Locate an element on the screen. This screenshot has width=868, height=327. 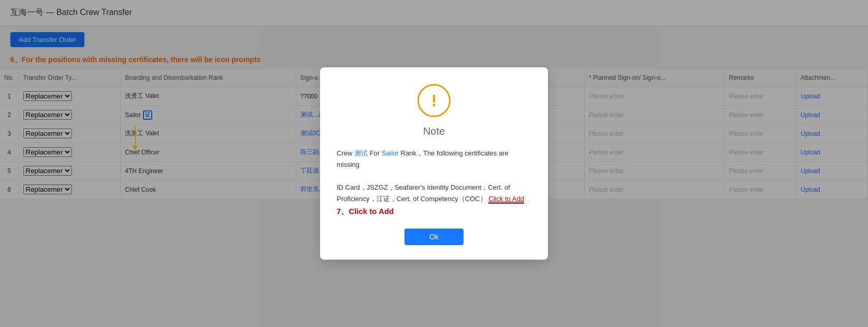
body-middle: For is located at coordinates (375, 153).